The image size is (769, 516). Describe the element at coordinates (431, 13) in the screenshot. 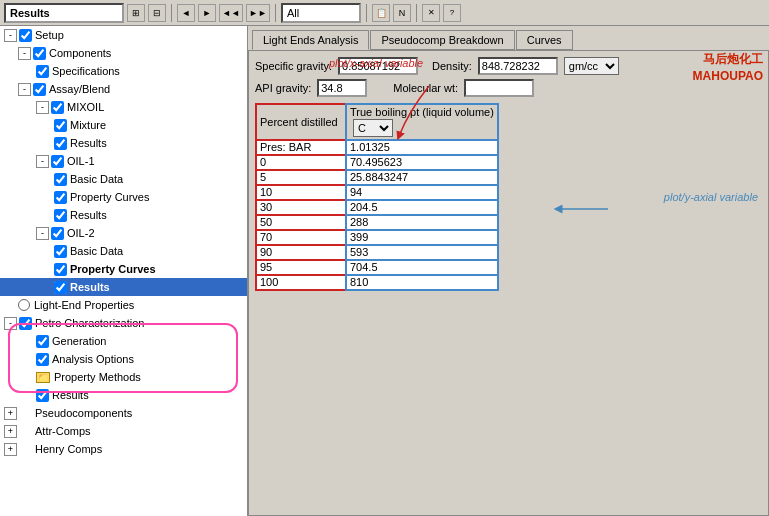

I see `icon-btn-5: ✕` at that location.